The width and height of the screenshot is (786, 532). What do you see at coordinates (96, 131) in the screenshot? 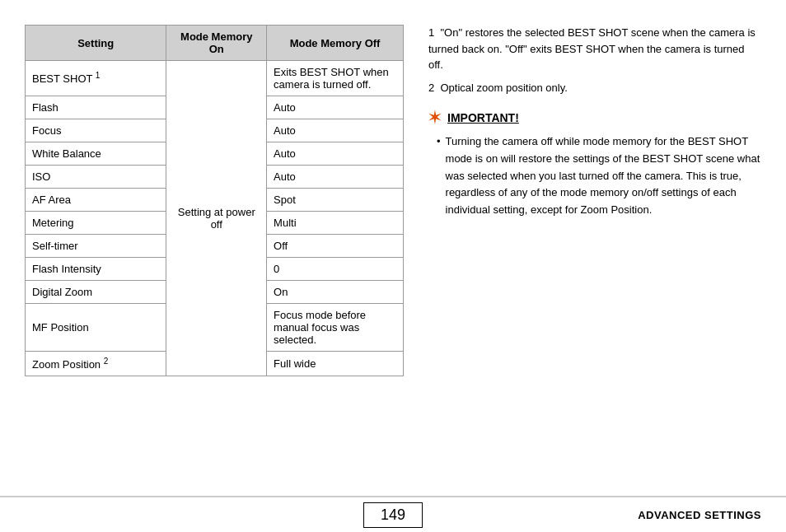
I see `cell-setting-focus: Focus` at bounding box center [96, 131].